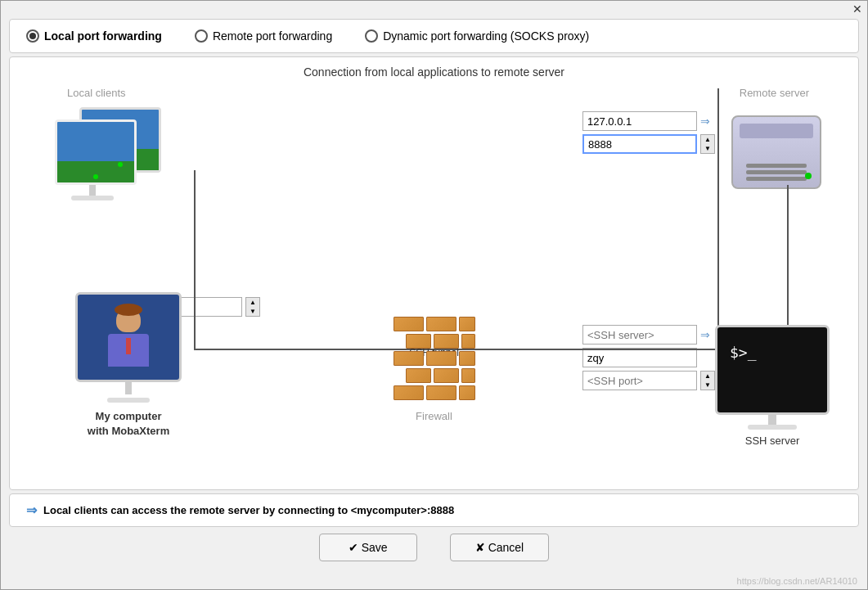 This screenshot has height=590, width=868. I want to click on monitor-front, so click(96, 152).